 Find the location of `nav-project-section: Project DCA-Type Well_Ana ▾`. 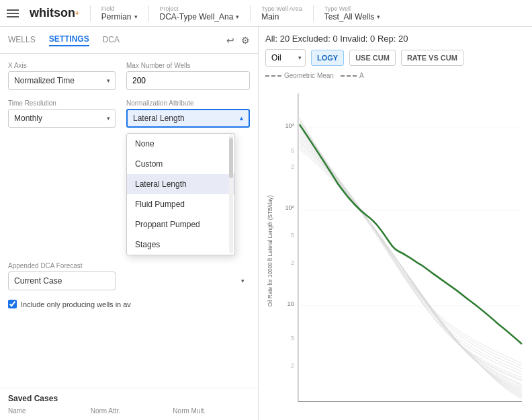

nav-project-section: Project DCA-Type Well_Ana ▾ is located at coordinates (200, 13).